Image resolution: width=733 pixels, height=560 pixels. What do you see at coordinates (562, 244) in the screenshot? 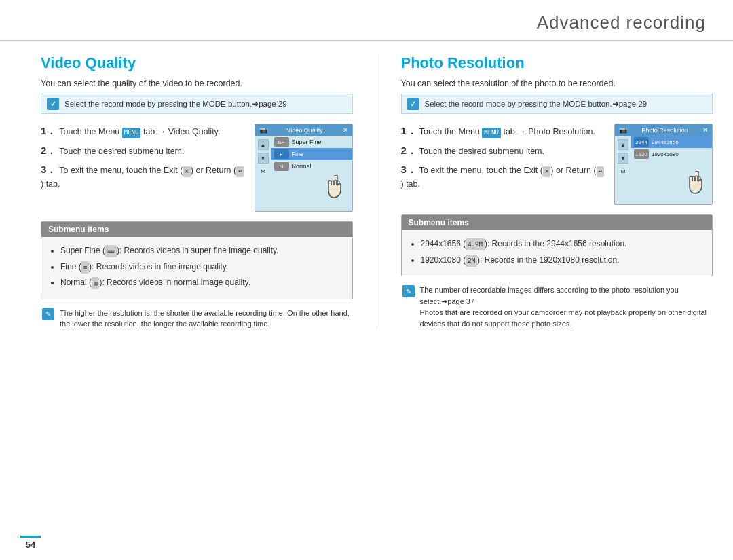
I see `submenu-item-2944: 2944x1656 (4.9M): Records in the 2944x16…` at bounding box center [562, 244].